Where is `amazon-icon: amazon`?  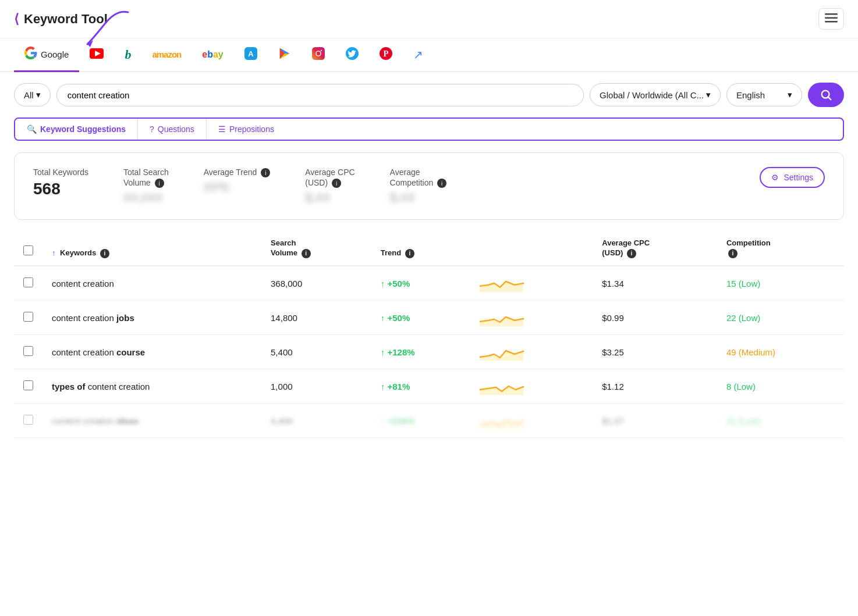 amazon-icon: amazon is located at coordinates (166, 55).